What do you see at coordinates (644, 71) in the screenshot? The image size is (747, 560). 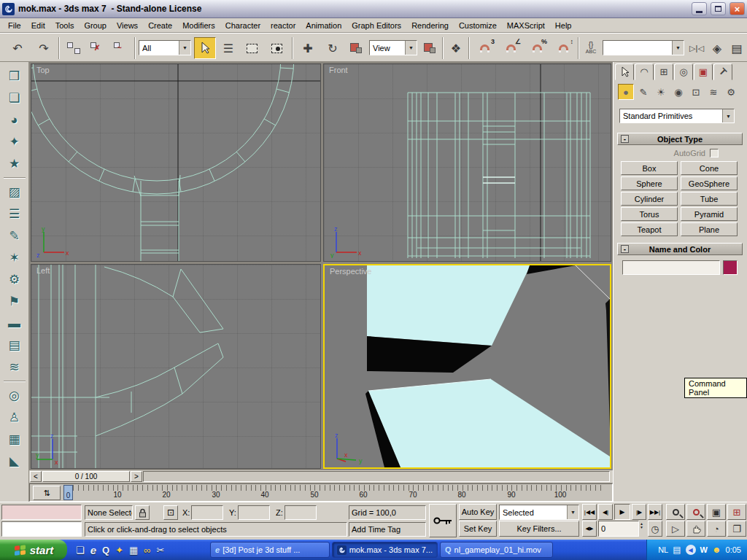 I see `tab-modify: ⊞◠` at bounding box center [644, 71].